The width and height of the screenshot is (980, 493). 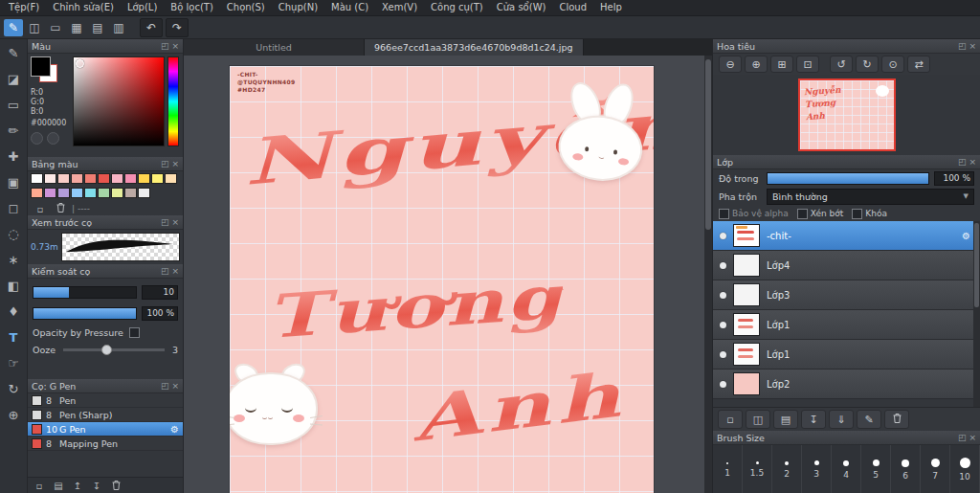 I want to click on add-folder-button: ▤, so click(x=786, y=419).